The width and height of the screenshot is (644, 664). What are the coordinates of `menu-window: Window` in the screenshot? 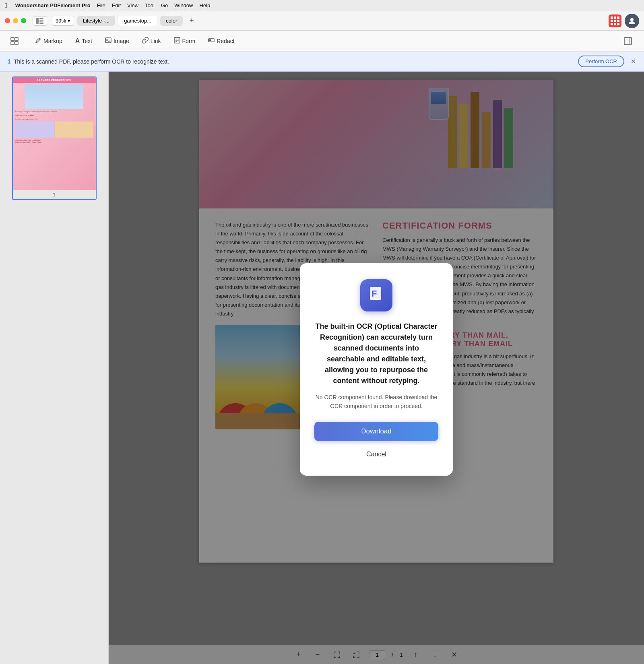 It's located at (184, 6).